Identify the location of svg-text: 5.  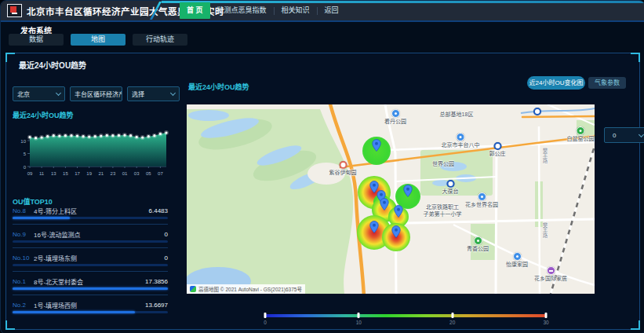
(25, 154).